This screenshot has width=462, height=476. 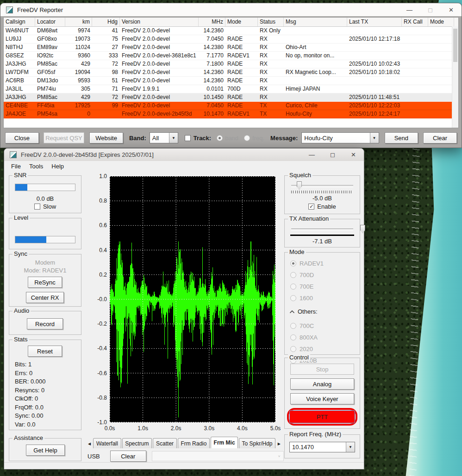 What do you see at coordinates (299, 185) in the screenshot?
I see `squelch-slider-thumb` at bounding box center [299, 185].